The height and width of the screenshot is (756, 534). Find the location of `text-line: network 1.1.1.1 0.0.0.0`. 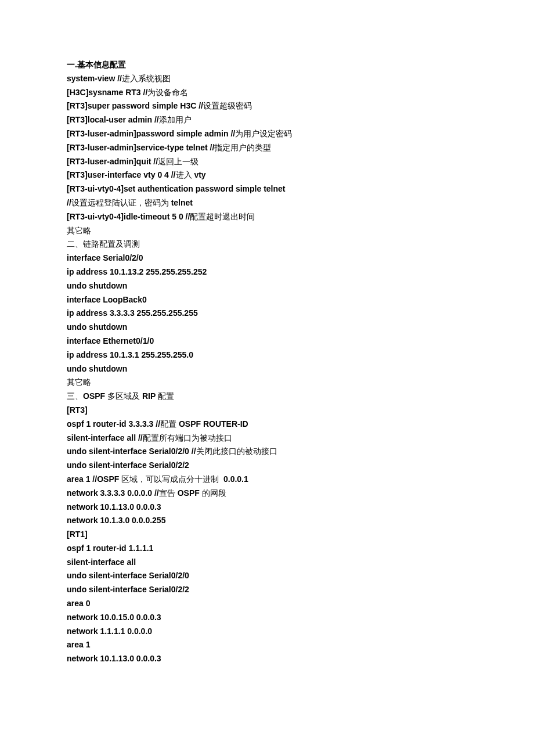

text-line: network 1.1.1.1 0.0.0.0 is located at coordinates (267, 632).